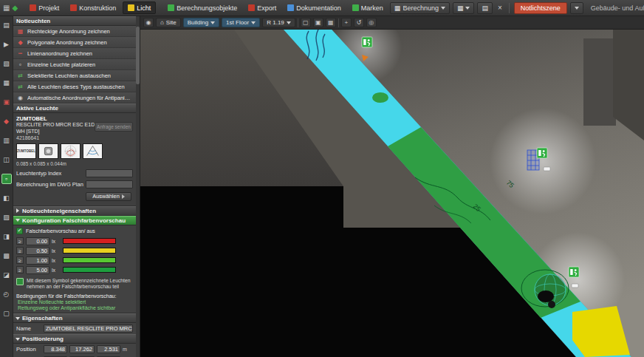  I want to click on positionierung-header: Positionierung, so click(75, 339).